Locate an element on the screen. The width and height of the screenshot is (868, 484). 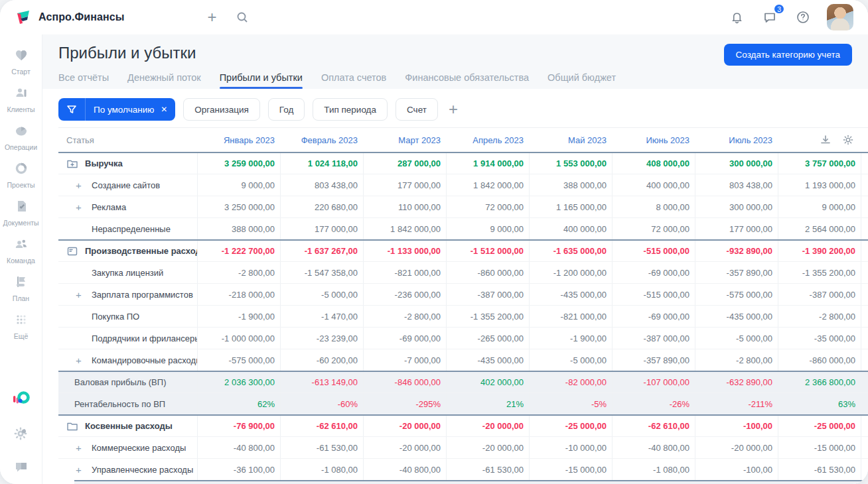
cell-value: -10 000,00 is located at coordinates (571, 448).